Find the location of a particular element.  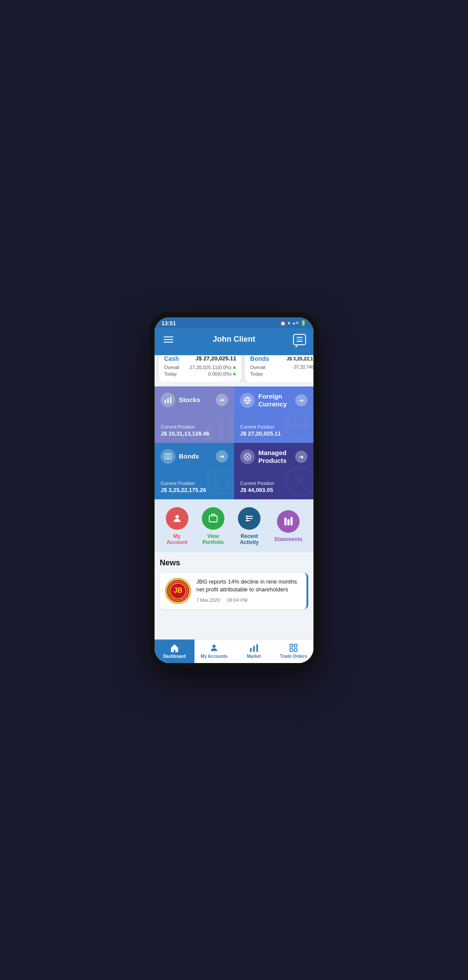

recent-activity-label: RecentActivity is located at coordinates (249, 539).